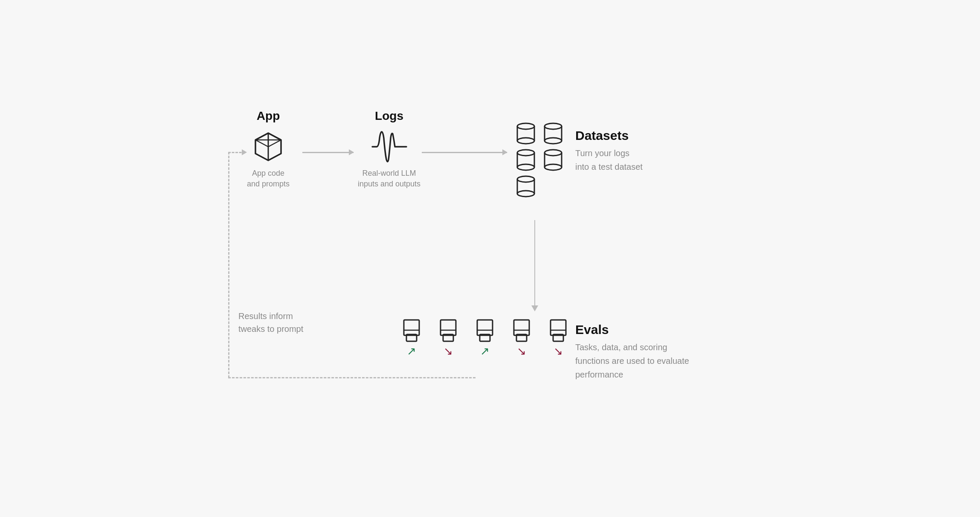 The height and width of the screenshot is (517, 980). Describe the element at coordinates (229, 265) in the screenshot. I see `dashed-left` at that location.